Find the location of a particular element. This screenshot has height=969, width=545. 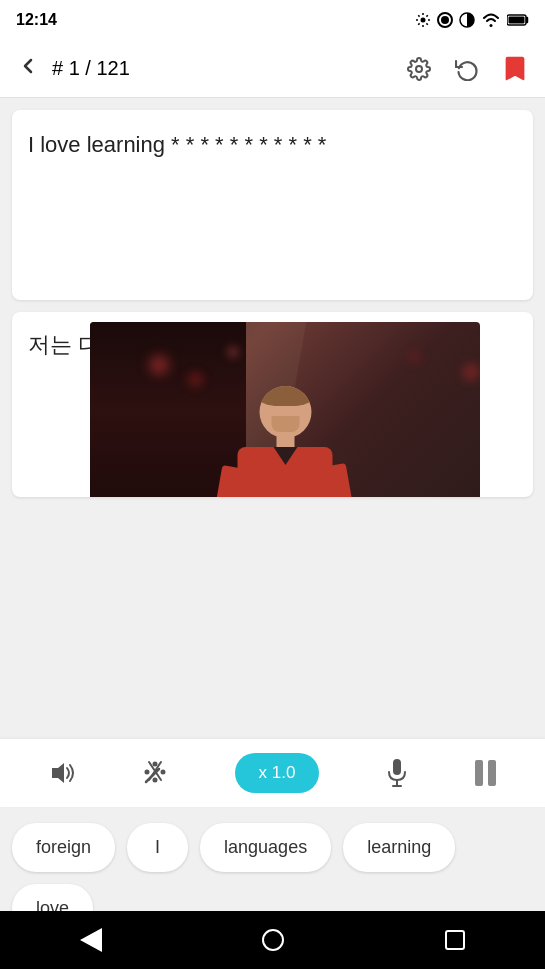

nav-title: # 1 / 121 is located at coordinates (91, 68).